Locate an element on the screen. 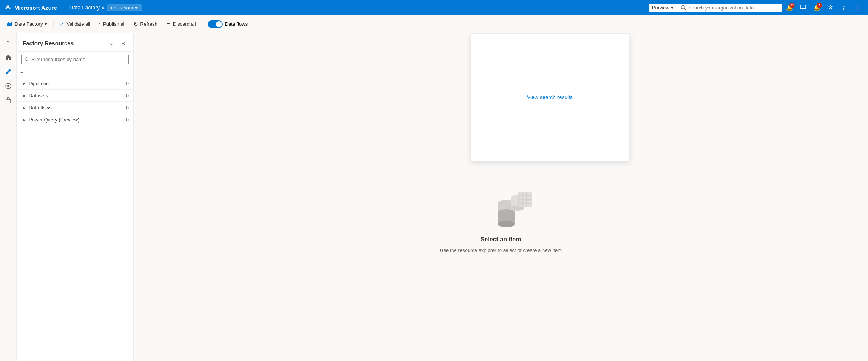 Image resolution: width=868 pixels, height=361 pixels. notifications-bell-button: 🔔 21 is located at coordinates (789, 8).